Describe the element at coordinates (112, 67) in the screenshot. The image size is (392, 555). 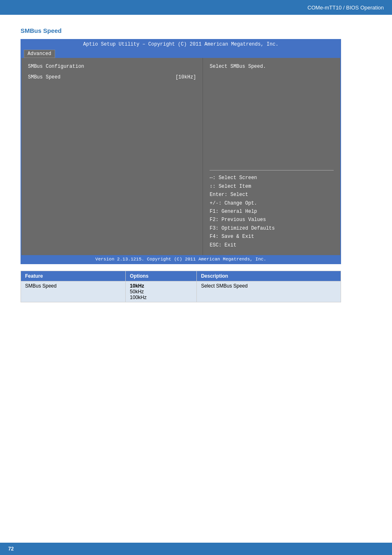
I see `bios-section-label: SMBus Configuration` at that location.